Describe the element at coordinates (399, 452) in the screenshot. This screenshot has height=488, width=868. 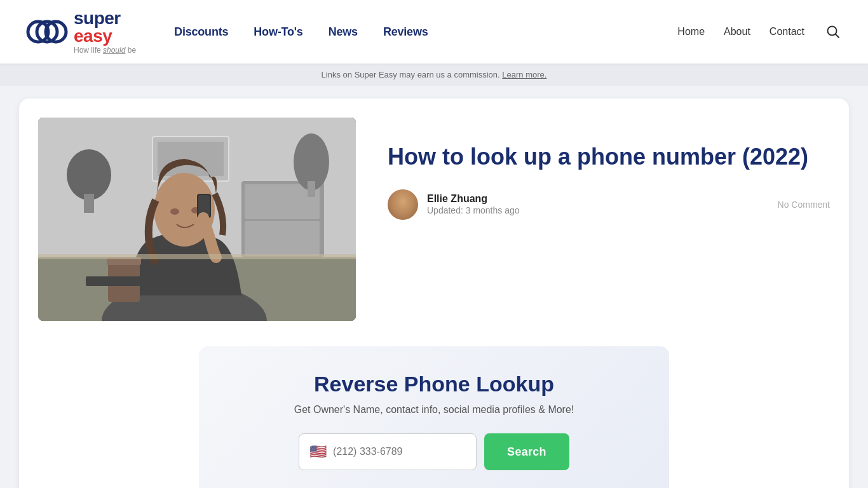
I see `phone-number-input` at that location.